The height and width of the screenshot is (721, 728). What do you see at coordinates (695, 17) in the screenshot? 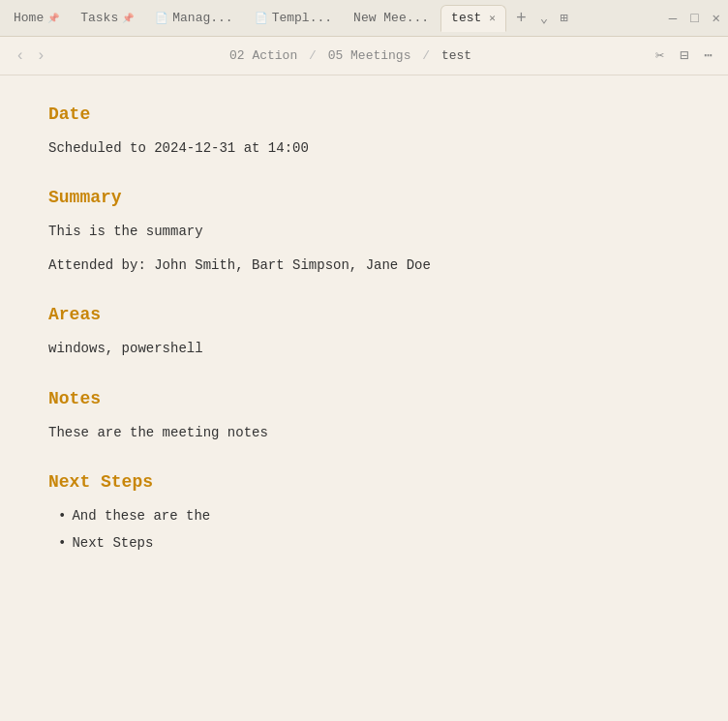
I see `window-controls: — □ ✕` at bounding box center [695, 17].